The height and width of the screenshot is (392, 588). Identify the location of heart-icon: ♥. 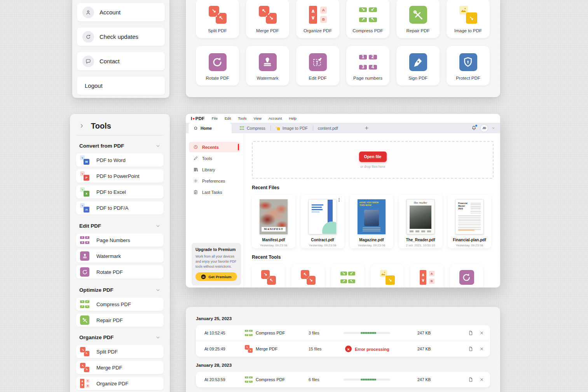
(194, 119).